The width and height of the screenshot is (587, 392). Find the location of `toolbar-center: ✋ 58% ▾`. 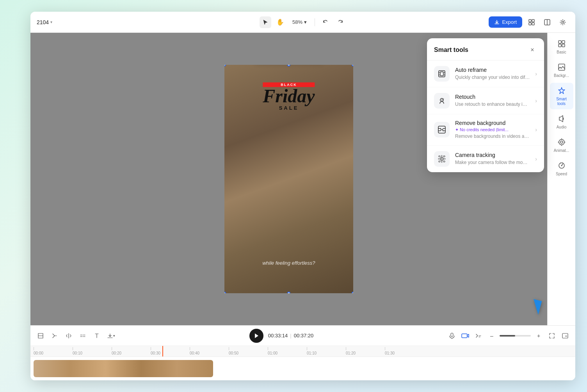

toolbar-center: ✋ 58% ▾ is located at coordinates (303, 22).